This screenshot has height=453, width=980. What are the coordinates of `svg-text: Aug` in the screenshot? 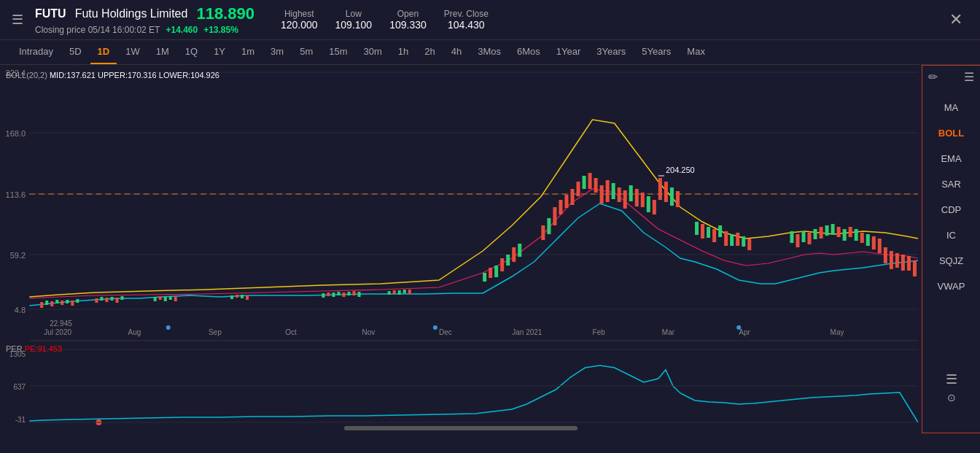 It's located at (135, 333).